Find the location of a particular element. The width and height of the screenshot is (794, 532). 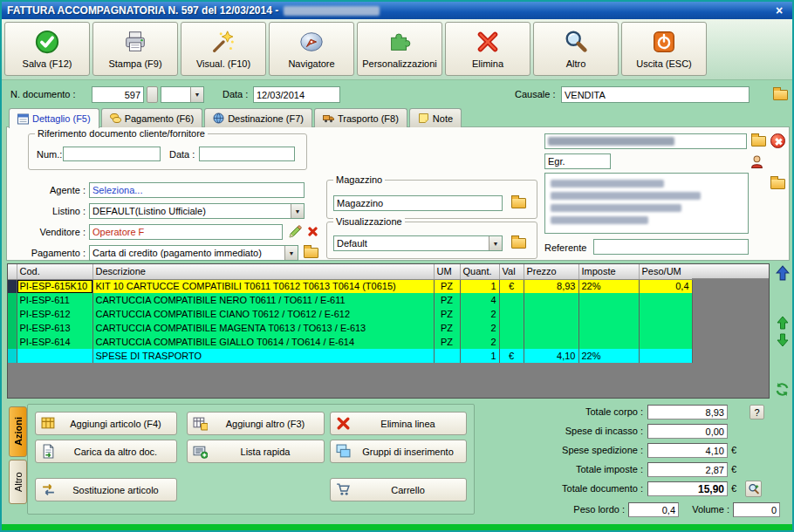

col-header-cod: Cod. is located at coordinates (54, 272).